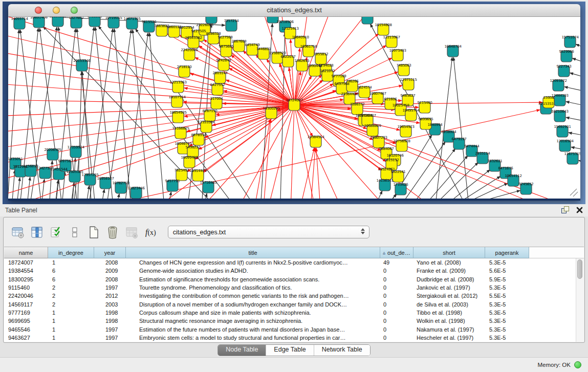 The height and width of the screenshot is (372, 588). Describe the element at coordinates (507, 271) in the screenshot. I see `table-cell: 5.6E-5` at that location.